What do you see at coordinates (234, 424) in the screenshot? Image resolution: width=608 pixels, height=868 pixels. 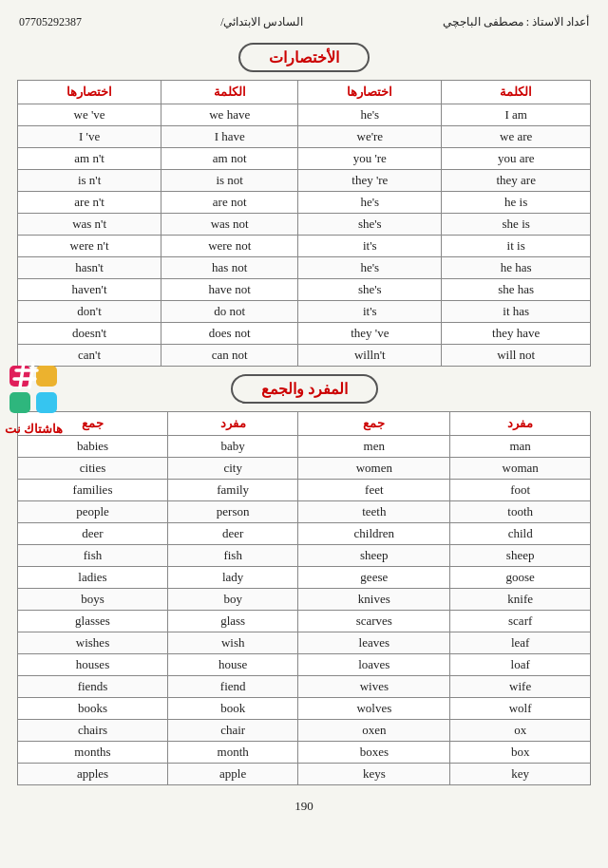 I see `plural-col-header-3: مفرد` at bounding box center [234, 424].